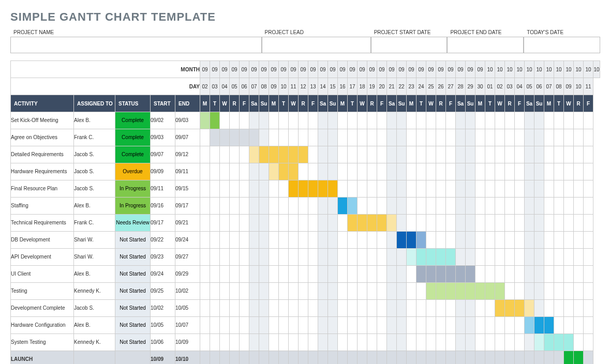  Describe the element at coordinates (305, 240) in the screenshot. I see `task-row: DB DevelopmentShari W.Not Started09/2209…` at that location.